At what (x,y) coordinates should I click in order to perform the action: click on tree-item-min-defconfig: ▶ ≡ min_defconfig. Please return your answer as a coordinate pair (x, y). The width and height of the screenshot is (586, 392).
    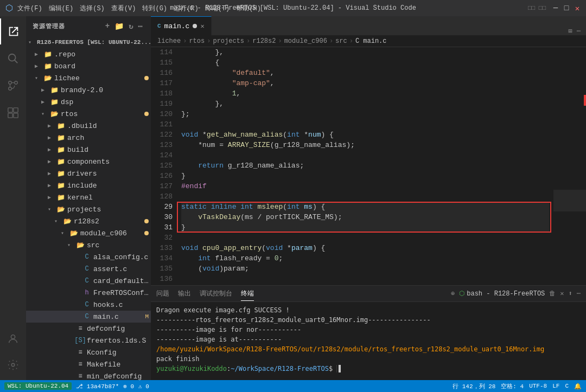
    Looking at the image, I should click on (88, 375).